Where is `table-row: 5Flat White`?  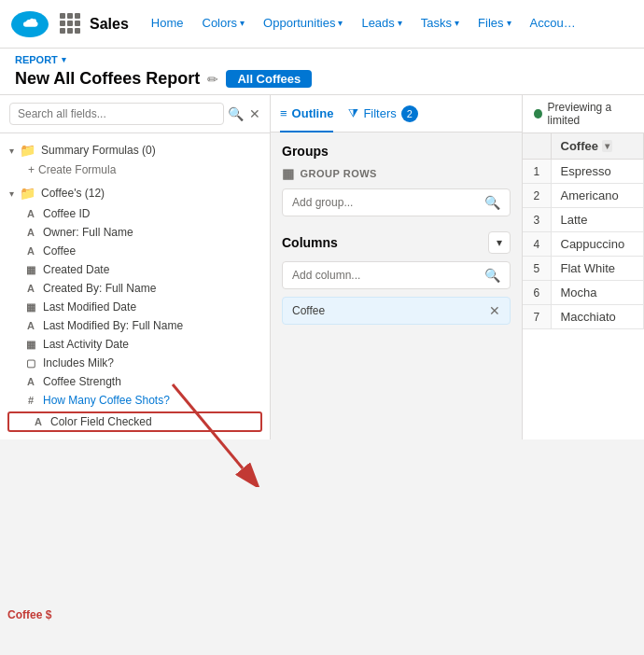 table-row: 5Flat White is located at coordinates (583, 269).